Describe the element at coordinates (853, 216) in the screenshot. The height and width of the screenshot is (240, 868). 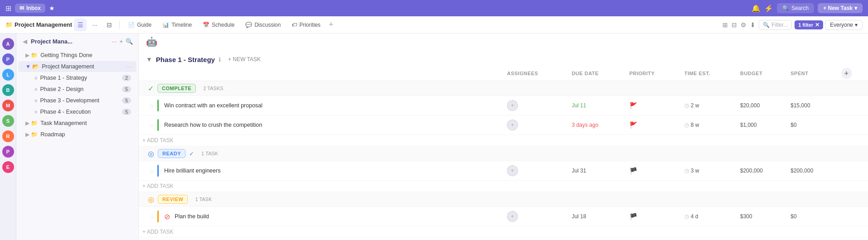
I see `task-action-cell` at that location.